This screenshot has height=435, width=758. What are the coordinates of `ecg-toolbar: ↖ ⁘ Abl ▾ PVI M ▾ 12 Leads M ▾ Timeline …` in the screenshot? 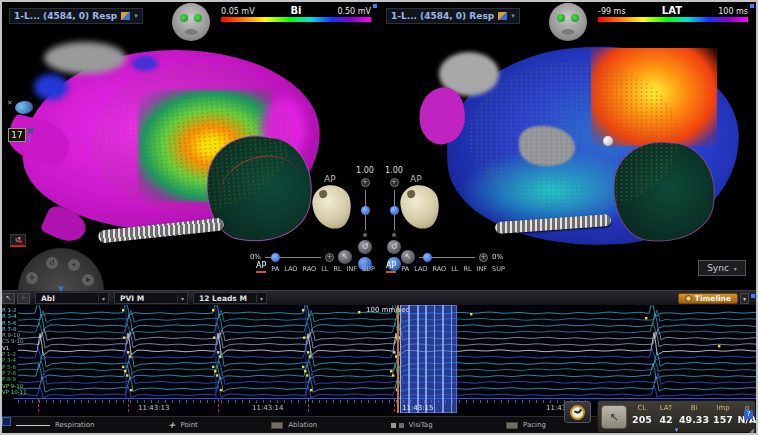 It's located at (379, 298).